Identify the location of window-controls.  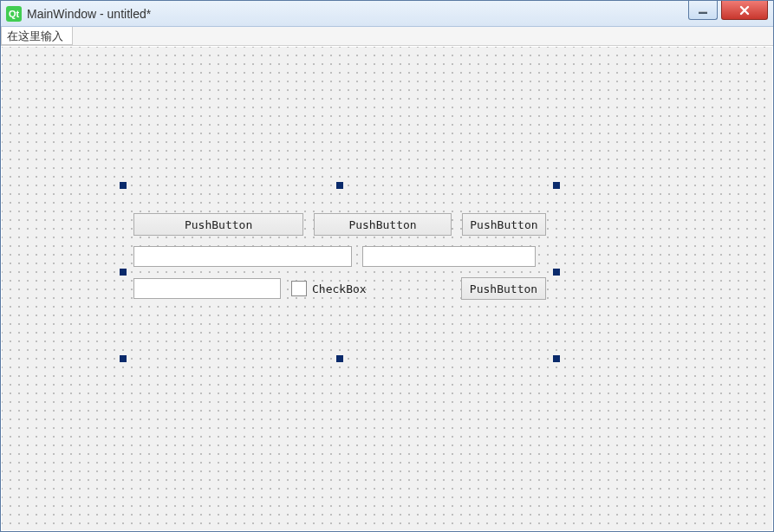
(731, 10).